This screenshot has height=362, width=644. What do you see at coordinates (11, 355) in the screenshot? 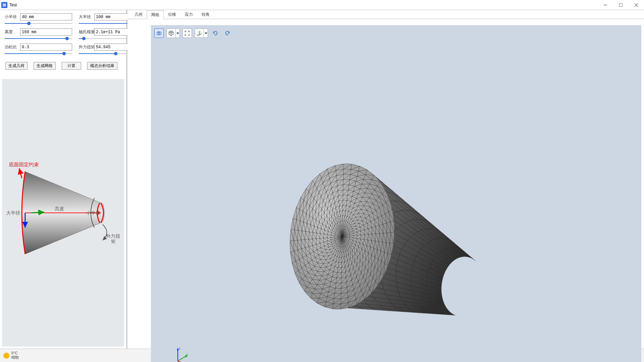
I see `weather-widget: 5°C 晴朗` at bounding box center [11, 355].